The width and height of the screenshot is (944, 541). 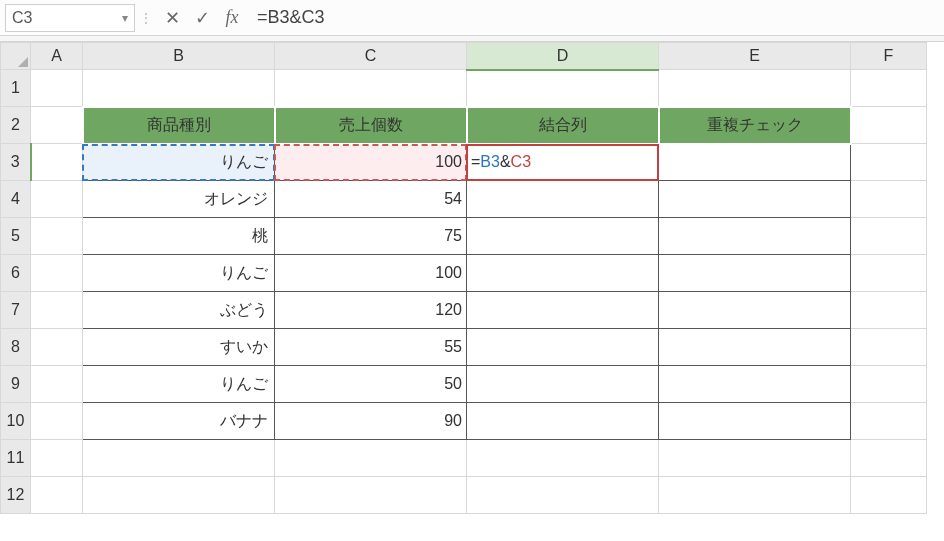 What do you see at coordinates (16, 310) in the screenshot?
I see `row-header-7: 7` at bounding box center [16, 310].